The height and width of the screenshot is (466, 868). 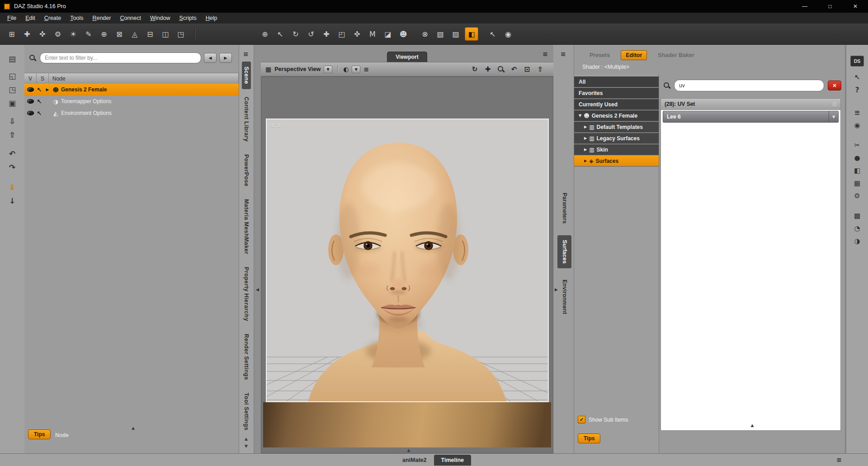 What do you see at coordinates (564, 297) in the screenshot?
I see `tab-environment: Environment` at bounding box center [564, 297].